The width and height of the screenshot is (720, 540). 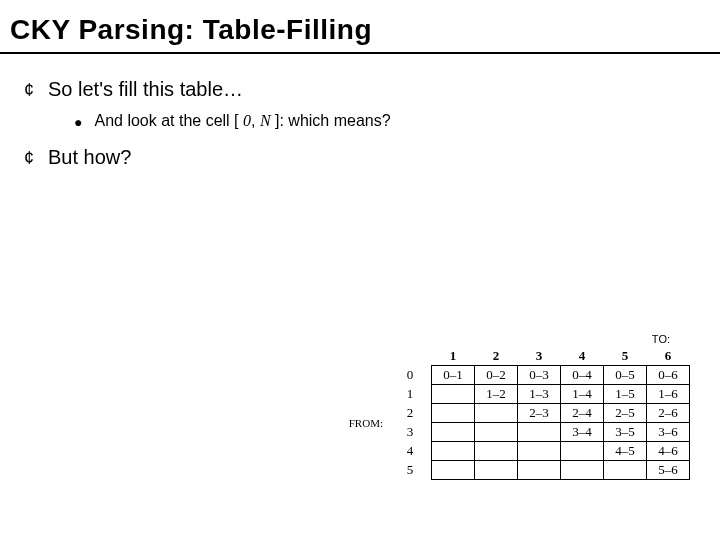 What do you see at coordinates (256, 120) in the screenshot?
I see `text-fragment: ,` at bounding box center [256, 120].